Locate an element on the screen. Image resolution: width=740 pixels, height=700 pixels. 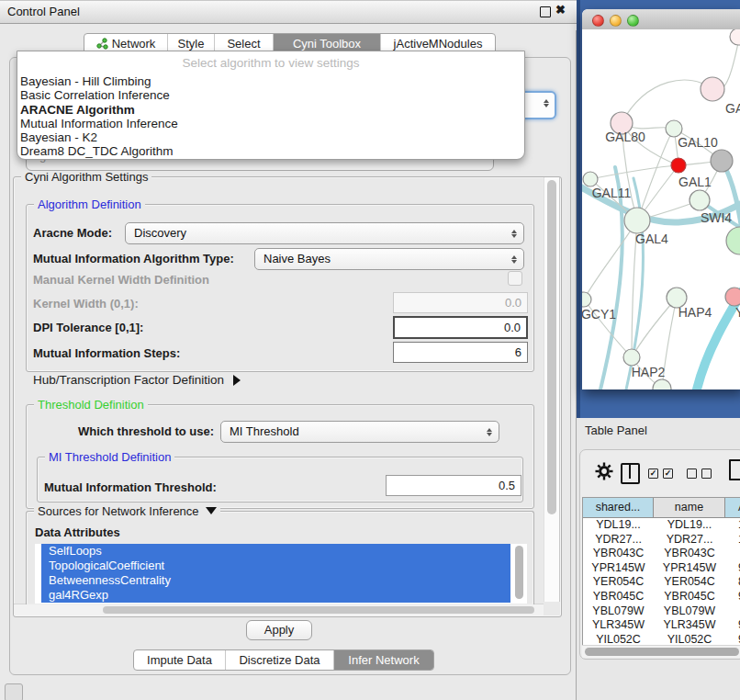
float-window-icon is located at coordinates (545, 12).